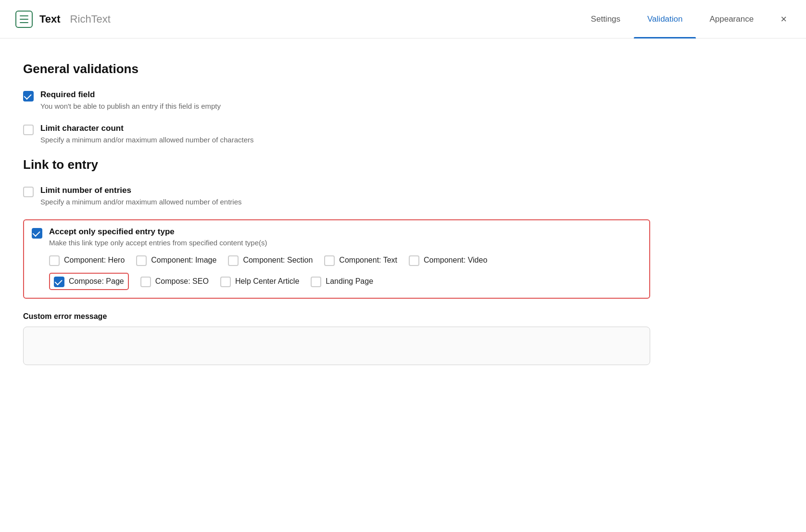 The height and width of the screenshot is (532, 806). I want to click on compose-seo-item: Compose: SEO, so click(175, 281).